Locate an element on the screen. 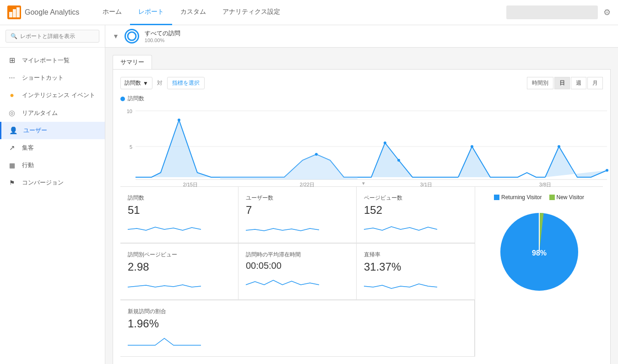 Image resolution: width=618 pixels, height=364 pixels. time-day-button: 日 is located at coordinates (562, 83).